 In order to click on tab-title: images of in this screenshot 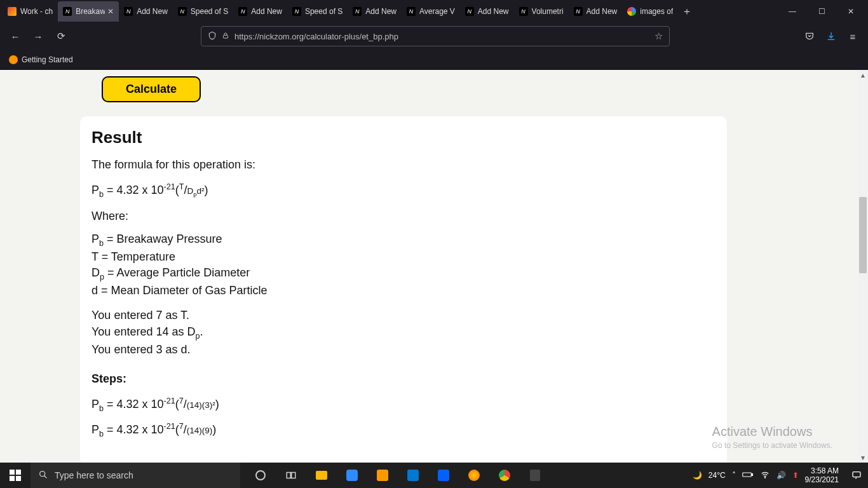, I will do `click(656, 11)`.